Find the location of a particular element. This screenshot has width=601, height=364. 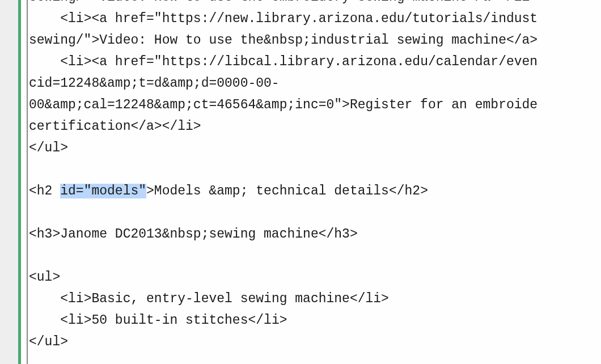

code-line: <li><a href="https://new.library.arizona… is located at coordinates (283, 19).